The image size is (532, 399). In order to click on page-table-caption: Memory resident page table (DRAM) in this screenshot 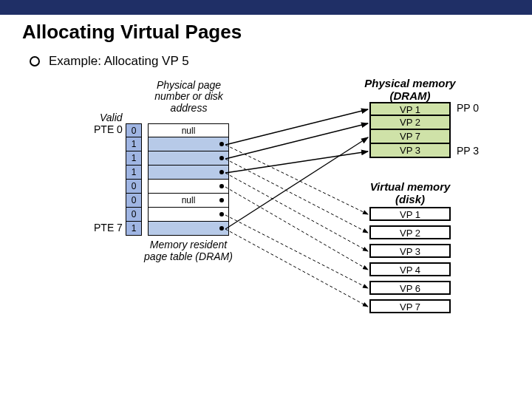, I will do `click(188, 250)`.